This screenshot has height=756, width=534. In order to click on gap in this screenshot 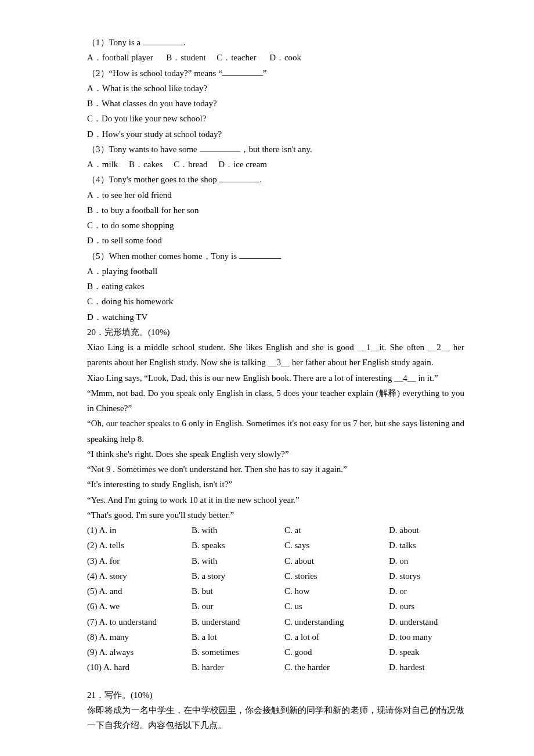, I will do `click(276, 682)`.